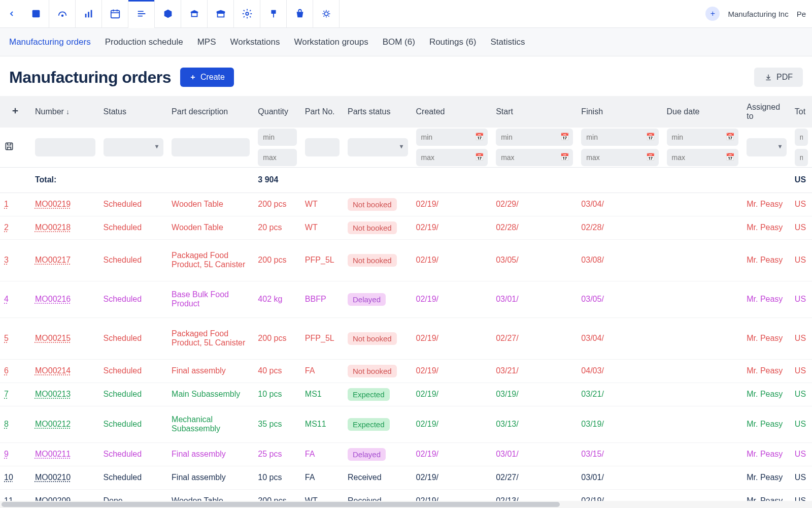 The width and height of the screenshot is (812, 508). Describe the element at coordinates (65, 112) in the screenshot. I see `col-number: Number↓` at that location.